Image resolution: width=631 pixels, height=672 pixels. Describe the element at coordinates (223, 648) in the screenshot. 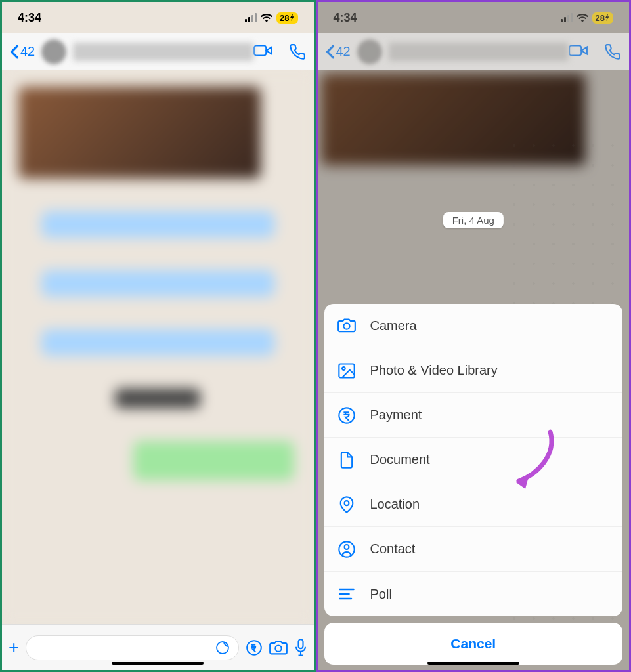

I see `sticker-icon` at that location.